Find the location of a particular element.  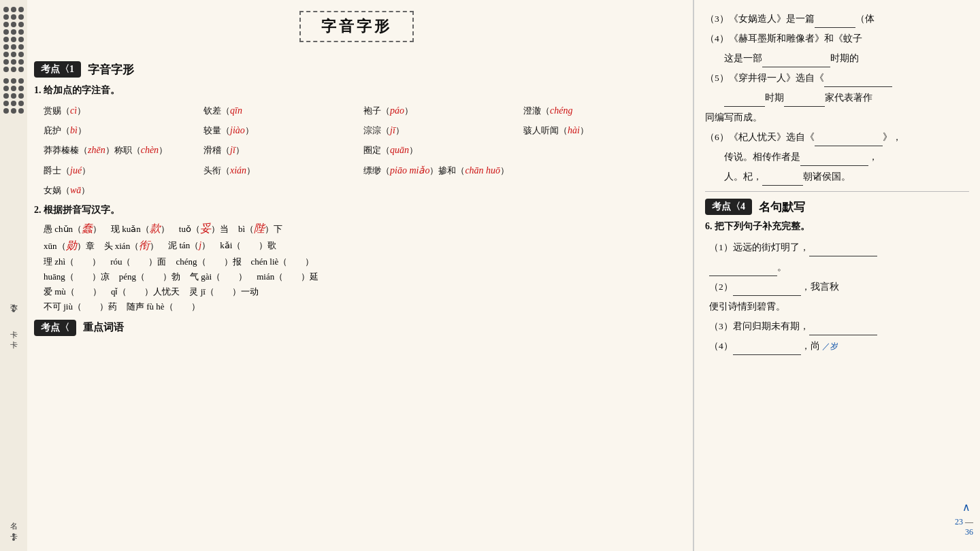

q2-c2: 现 kuǎn（款） is located at coordinates (140, 229).